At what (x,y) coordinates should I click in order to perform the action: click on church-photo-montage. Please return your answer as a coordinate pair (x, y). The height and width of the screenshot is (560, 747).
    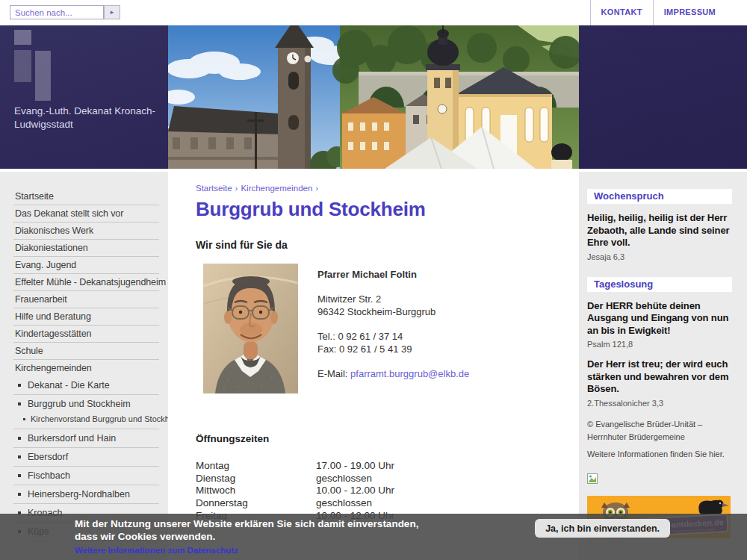
    Looking at the image, I should click on (374, 97).